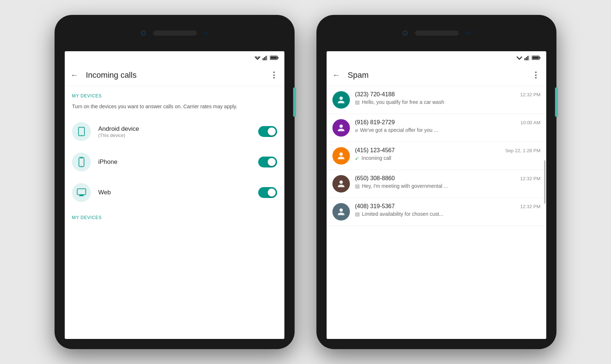 The height and width of the screenshot is (364, 611). Describe the element at coordinates (448, 130) in the screenshot. I see `spam-message-1: ⌀ We've got a special offer for you ...` at that location.